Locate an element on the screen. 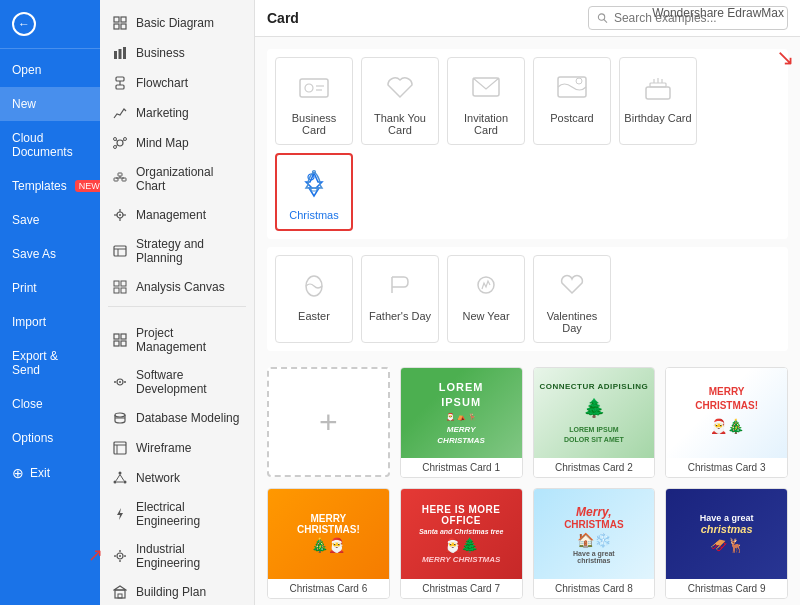  sidebar-item-import: Import is located at coordinates (50, 322).